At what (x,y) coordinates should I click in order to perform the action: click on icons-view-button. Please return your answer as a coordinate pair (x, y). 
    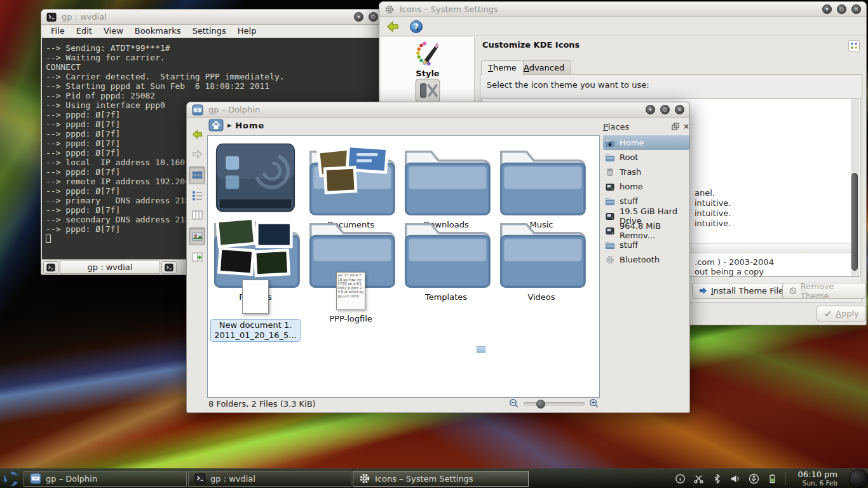
    Looking at the image, I should click on (197, 175).